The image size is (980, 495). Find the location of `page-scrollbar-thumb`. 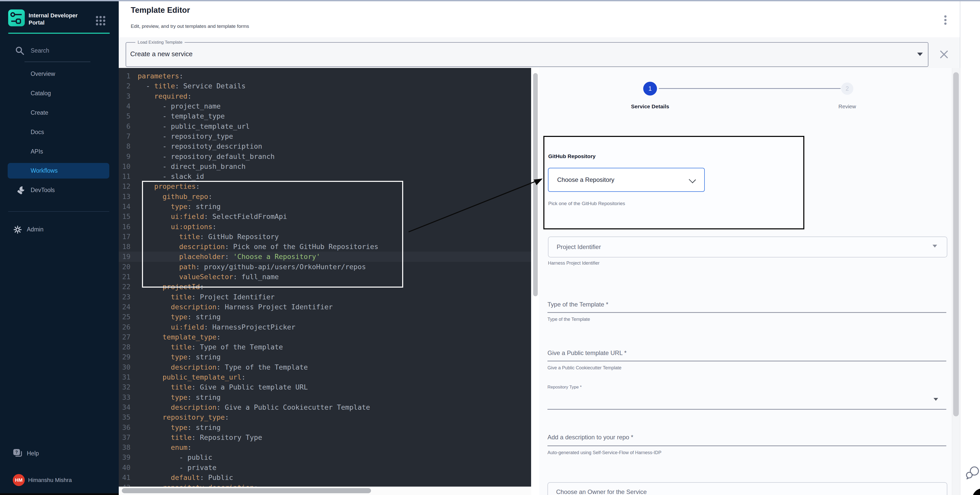

page-scrollbar-thumb is located at coordinates (956, 244).